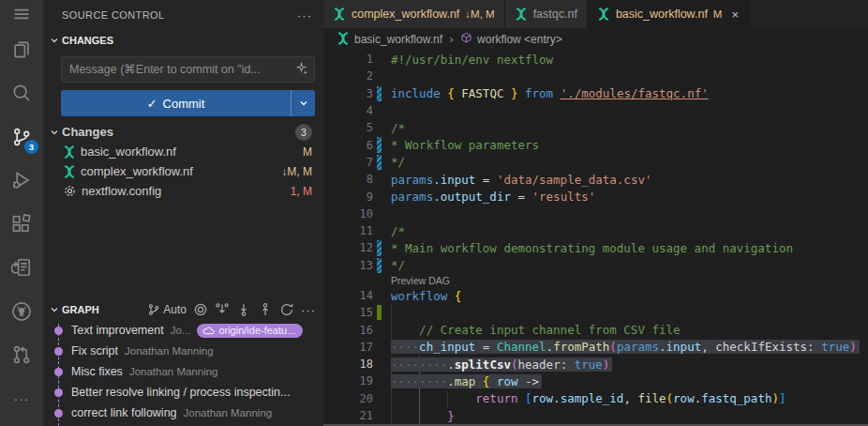  What do you see at coordinates (596, 128) in the screenshot?
I see `code-line: 5/*` at bounding box center [596, 128].